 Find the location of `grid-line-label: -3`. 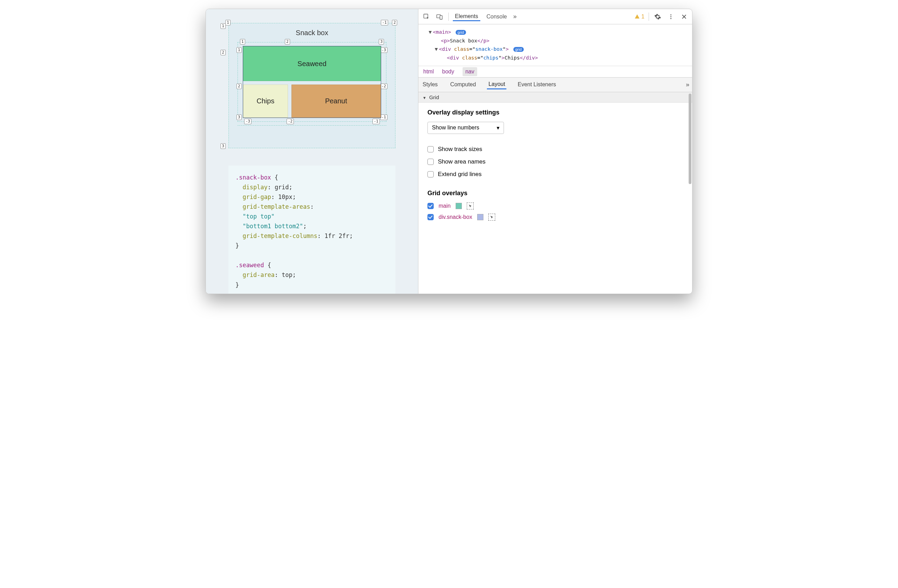

grid-line-label: -3 is located at coordinates (248, 122).